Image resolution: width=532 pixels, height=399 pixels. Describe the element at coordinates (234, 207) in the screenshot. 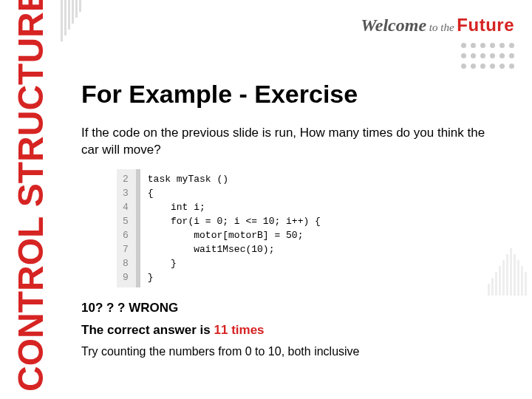

I see `code-line: int i;` at that location.